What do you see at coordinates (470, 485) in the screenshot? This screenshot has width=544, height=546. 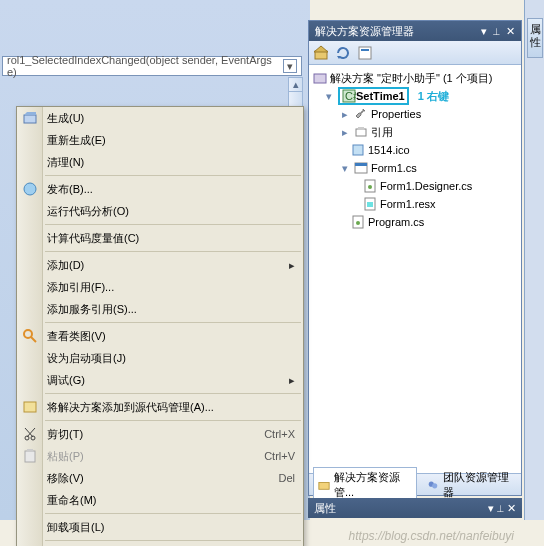 I see `tab-team-explorer: 团队资源管理器` at bounding box center [470, 485].